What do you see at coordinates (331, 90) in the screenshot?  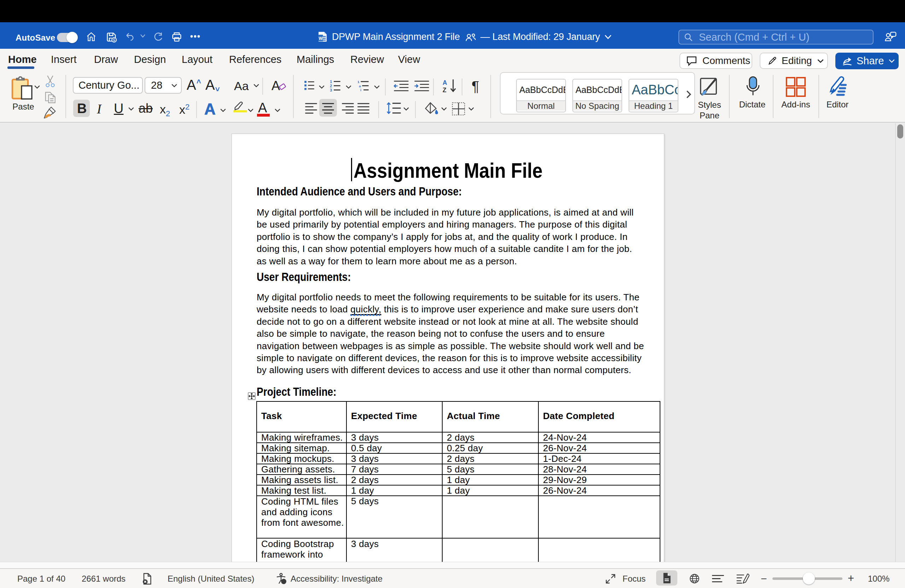 I see `svg-text: 3` at bounding box center [331, 90].